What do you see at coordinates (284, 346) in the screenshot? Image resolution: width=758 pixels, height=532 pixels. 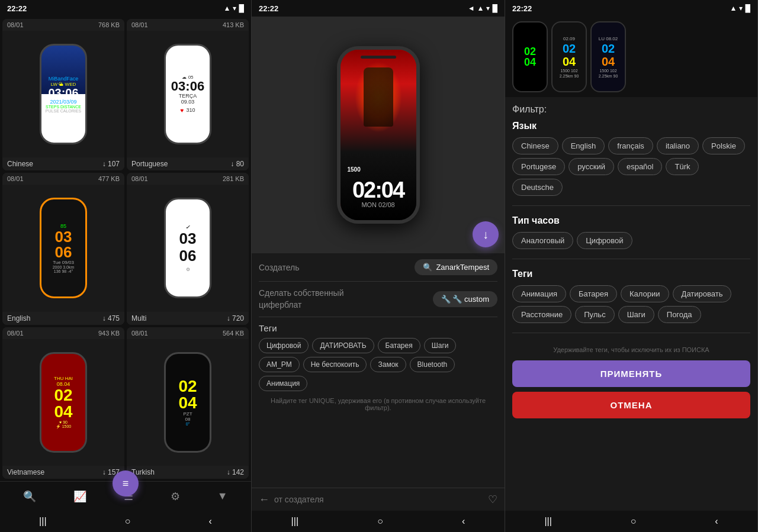 I see `tag-digital: Цифровой` at bounding box center [284, 346].